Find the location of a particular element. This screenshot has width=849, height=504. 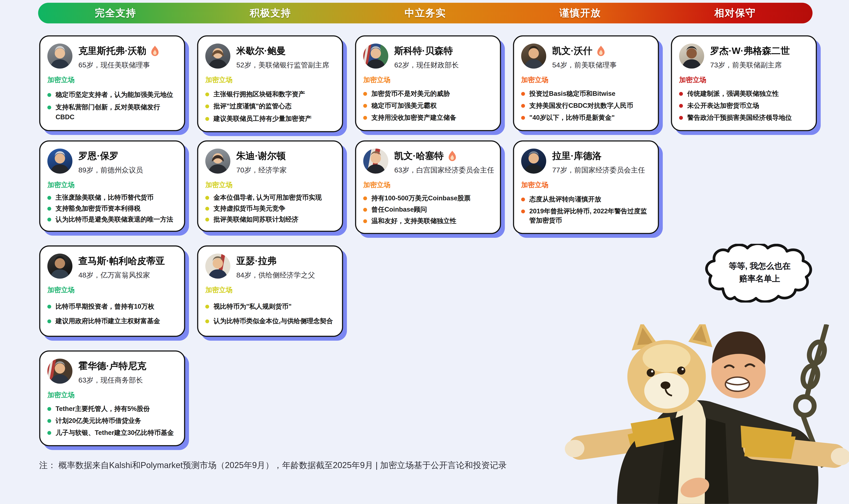

person-card-kudlow: 拉里·库德洛 77岁，前国家经济委员会主任 加密立场 态度从批评转向谨慎开放 2… is located at coordinates (586, 187).